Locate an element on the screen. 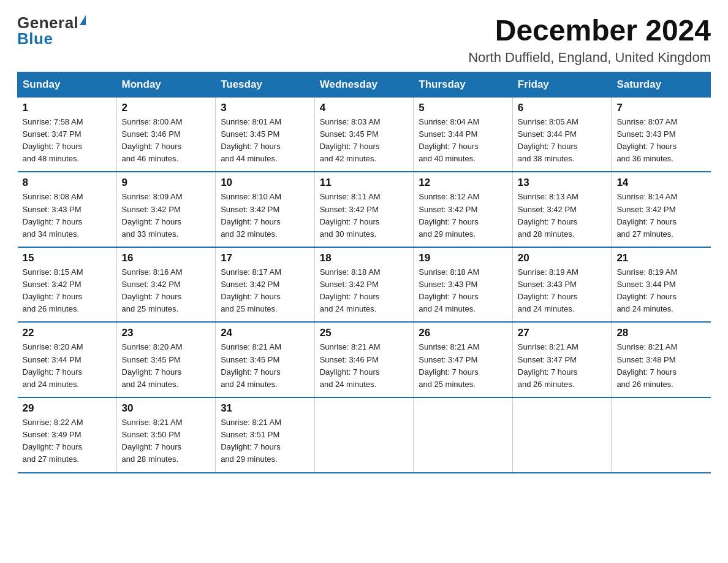 This screenshot has height=563, width=728. calendar-cell: 20Sunrise: 8:19 AM Sunset: 3:43 PM Dayli… is located at coordinates (562, 285).